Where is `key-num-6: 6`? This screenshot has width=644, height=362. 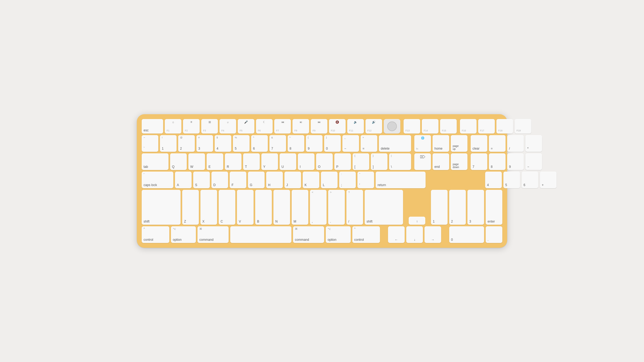
key-num-6: 6 is located at coordinates (530, 180).